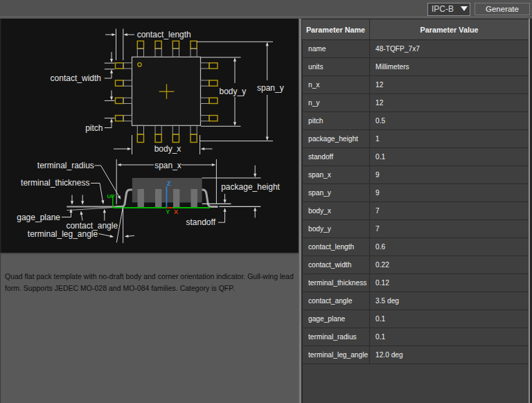 The image size is (532, 403). I want to click on svg-text: contact_width, so click(76, 78).